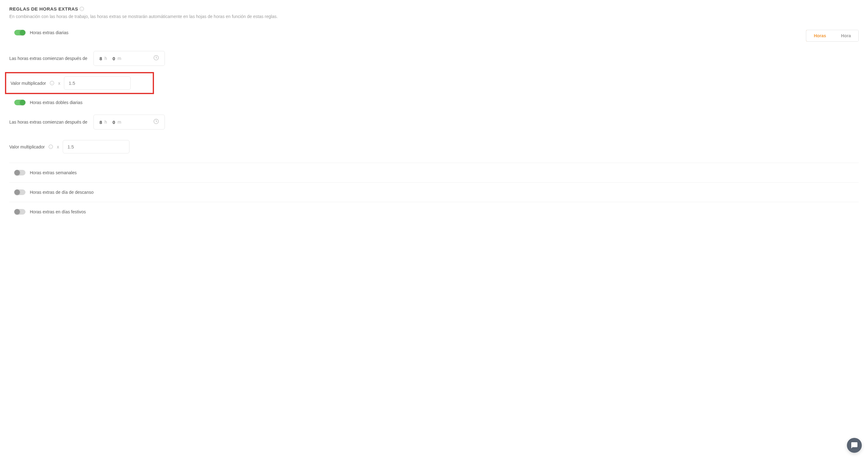 The width and height of the screenshot is (868, 459). Describe the element at coordinates (97, 83) in the screenshot. I see `daily-multiplier-input` at that location.